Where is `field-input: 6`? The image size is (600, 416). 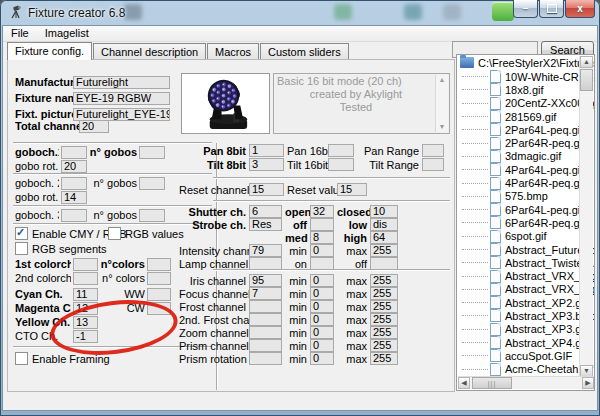
field-input: 6 is located at coordinates (266, 212).